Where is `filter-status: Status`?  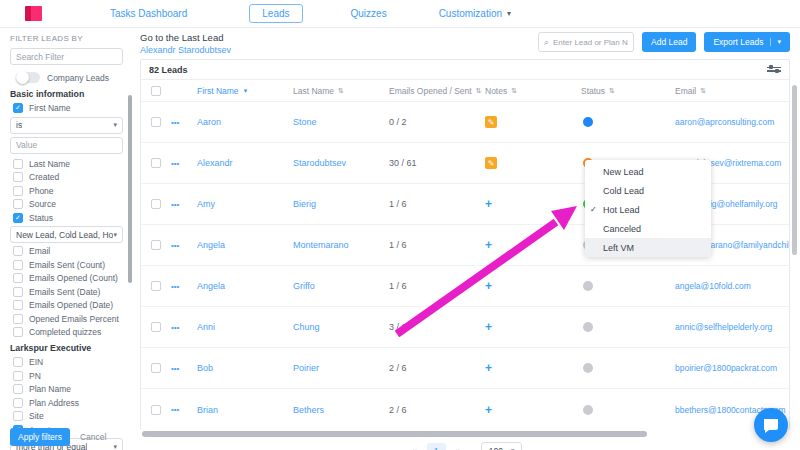
filter-status: Status is located at coordinates (69, 218).